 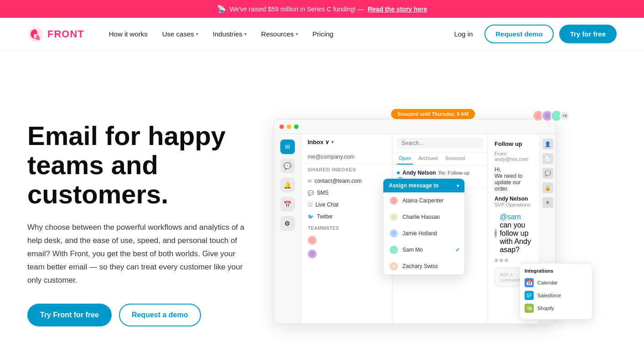 I want to click on checkmark-icon: ✓, so click(x=458, y=250).